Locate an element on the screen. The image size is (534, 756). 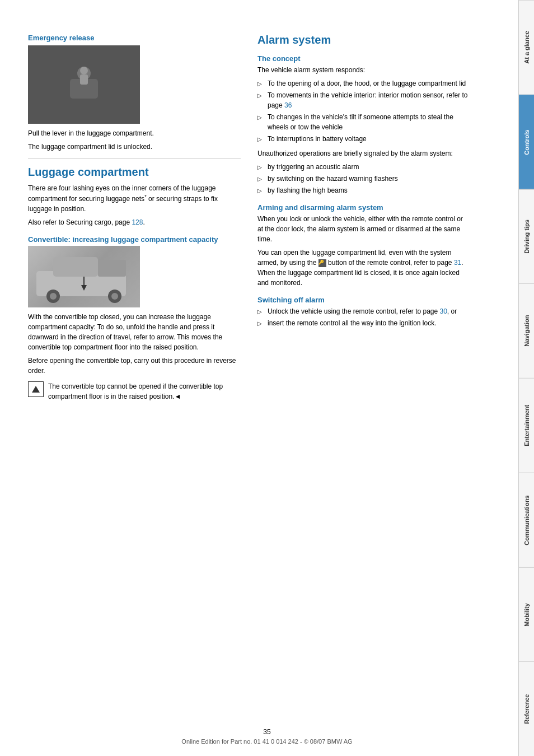
emergency-release-image is located at coordinates (84, 85).